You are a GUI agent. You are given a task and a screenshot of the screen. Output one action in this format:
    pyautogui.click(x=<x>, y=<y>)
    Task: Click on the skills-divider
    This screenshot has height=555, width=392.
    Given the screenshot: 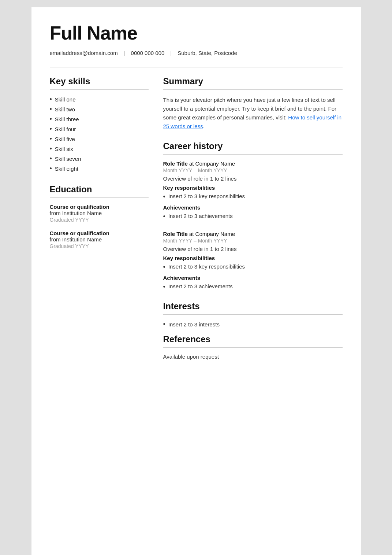 What is the action you would take?
    pyautogui.click(x=99, y=89)
    